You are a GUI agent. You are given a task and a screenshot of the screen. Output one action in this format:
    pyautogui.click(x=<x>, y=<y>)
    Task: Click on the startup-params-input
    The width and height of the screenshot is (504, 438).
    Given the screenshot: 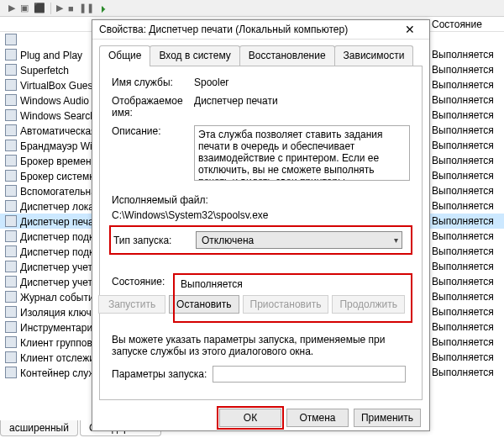 What is the action you would take?
    pyautogui.click(x=309, y=374)
    